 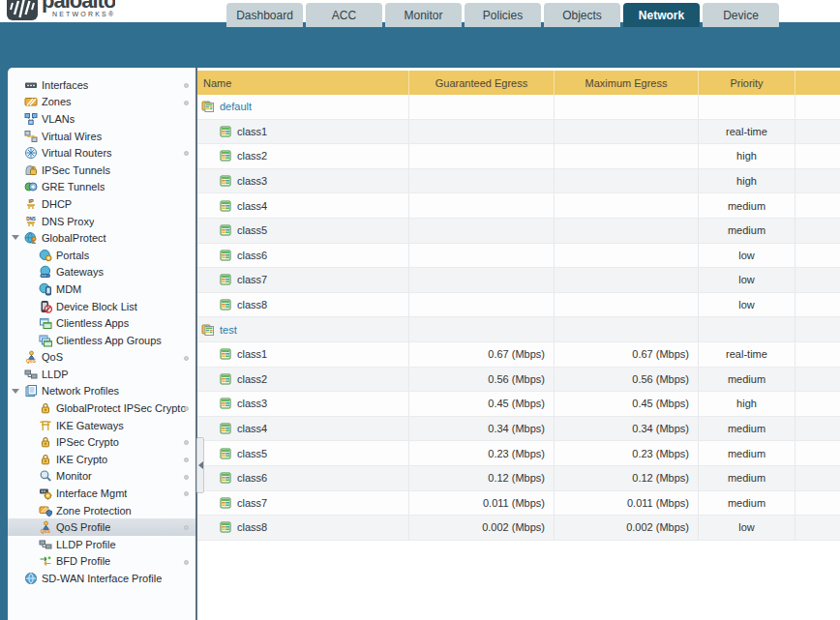 What do you see at coordinates (747, 503) in the screenshot?
I see `priority-cell: medium` at bounding box center [747, 503].